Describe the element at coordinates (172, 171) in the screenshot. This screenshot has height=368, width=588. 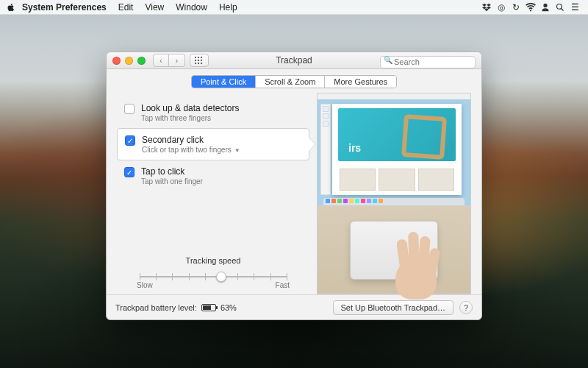
I see `option-title: Tap to click` at that location.